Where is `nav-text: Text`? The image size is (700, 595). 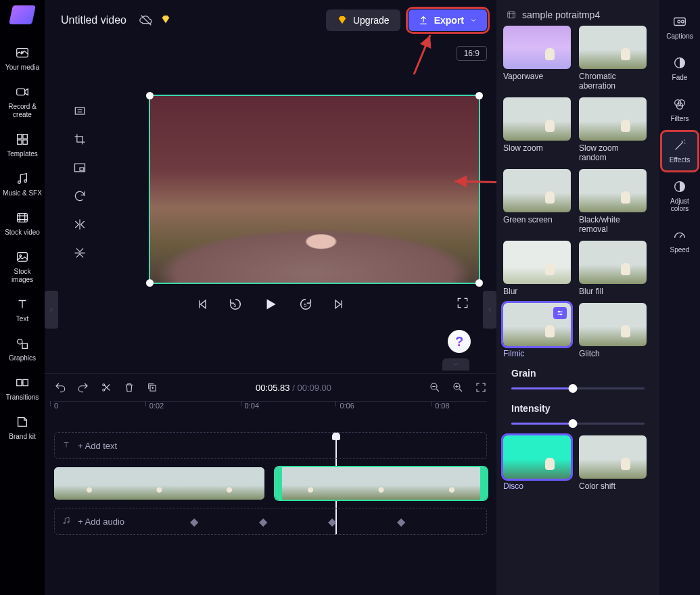
nav-text: Text is located at coordinates (22, 310).